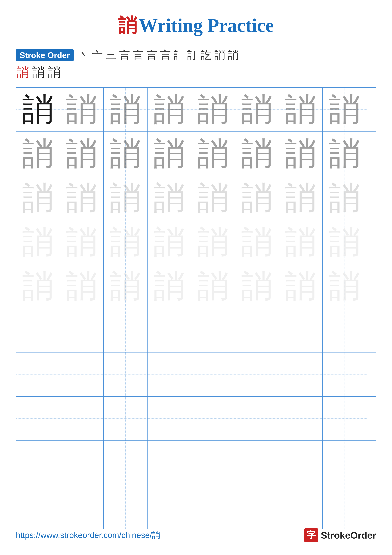 Image resolution: width=392 pixels, height=555 pixels. What do you see at coordinates (206, 55) in the screenshot?
I see `stroke-10: 訖` at bounding box center [206, 55].